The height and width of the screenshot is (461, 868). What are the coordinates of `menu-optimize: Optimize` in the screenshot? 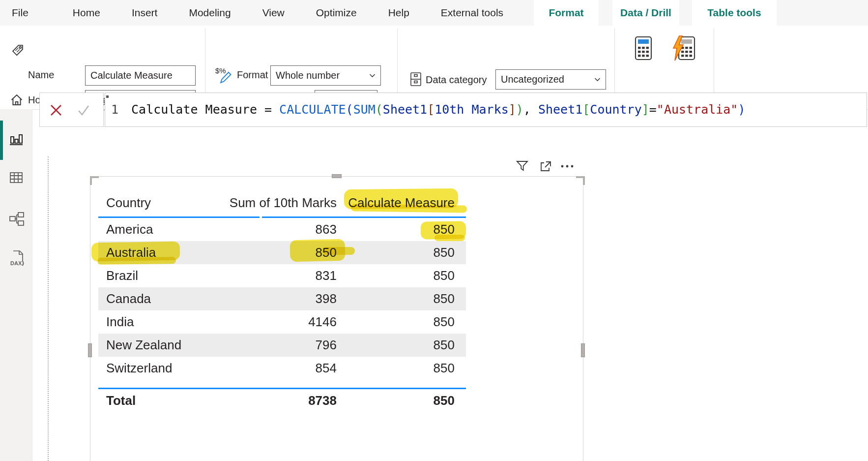 It's located at (336, 13).